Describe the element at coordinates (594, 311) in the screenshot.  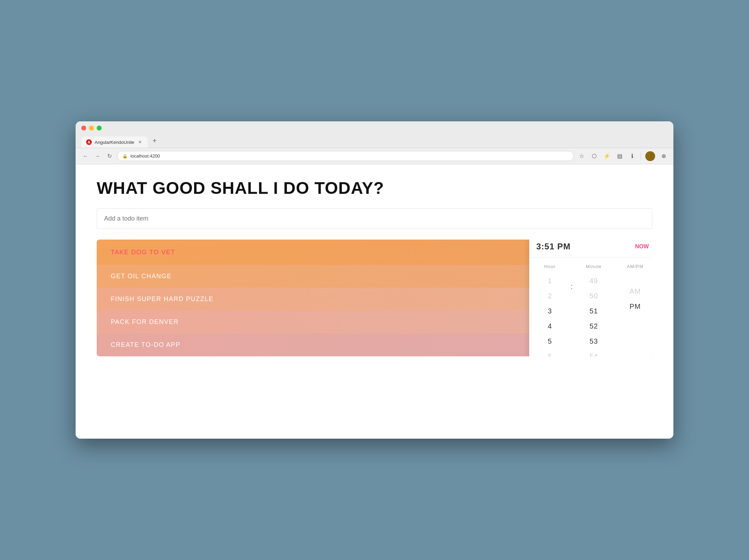
I see `minute-item: 51` at that location.